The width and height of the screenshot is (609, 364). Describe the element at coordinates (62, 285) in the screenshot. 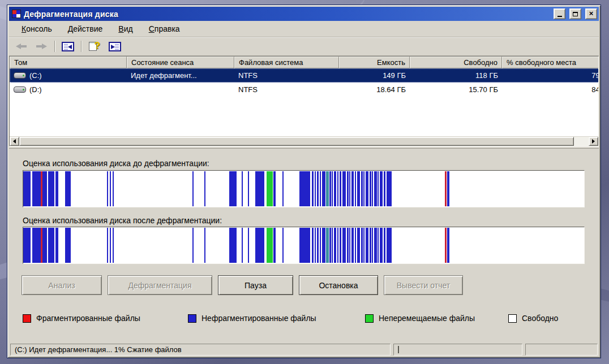

I see `analyze-button: Анализ` at that location.